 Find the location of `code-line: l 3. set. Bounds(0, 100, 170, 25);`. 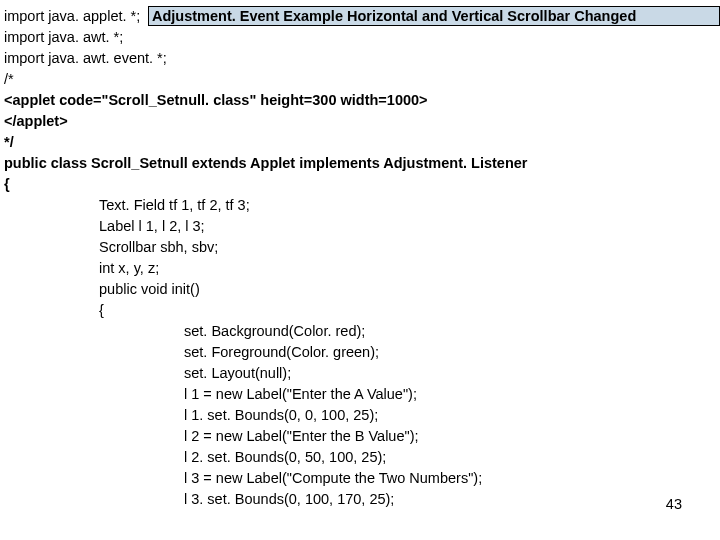

code-line: l 3. set. Bounds(0, 100, 170, 25); is located at coordinates (266, 500).